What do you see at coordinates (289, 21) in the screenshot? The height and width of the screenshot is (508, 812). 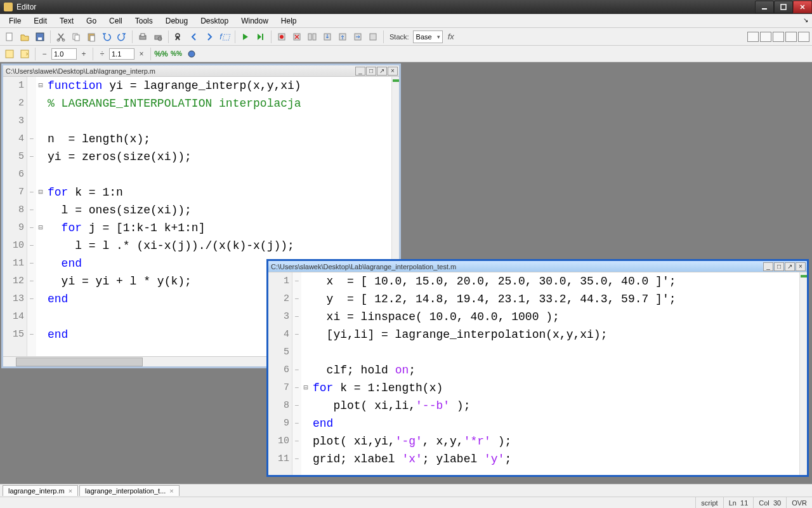 I see `menu-help: Help` at bounding box center [289, 21].